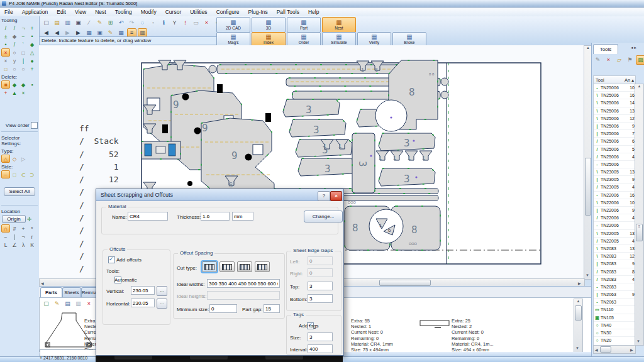 The width and height of the screenshot is (644, 362). What do you see at coordinates (6, 44) in the screenshot?
I see `sidebar-tool-icon: •` at bounding box center [6, 44].